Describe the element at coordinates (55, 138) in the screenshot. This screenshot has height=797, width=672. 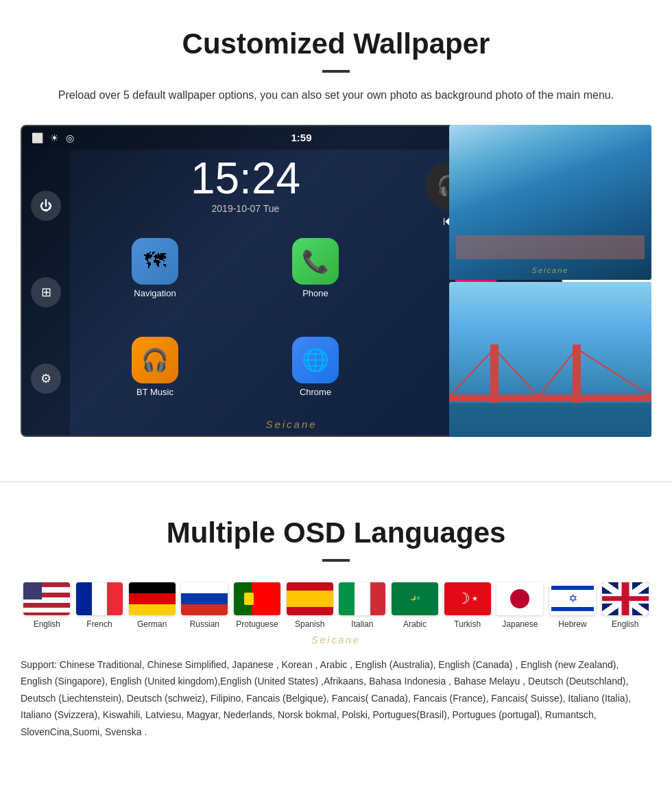
I see `brightness-icon: ☀` at that location.